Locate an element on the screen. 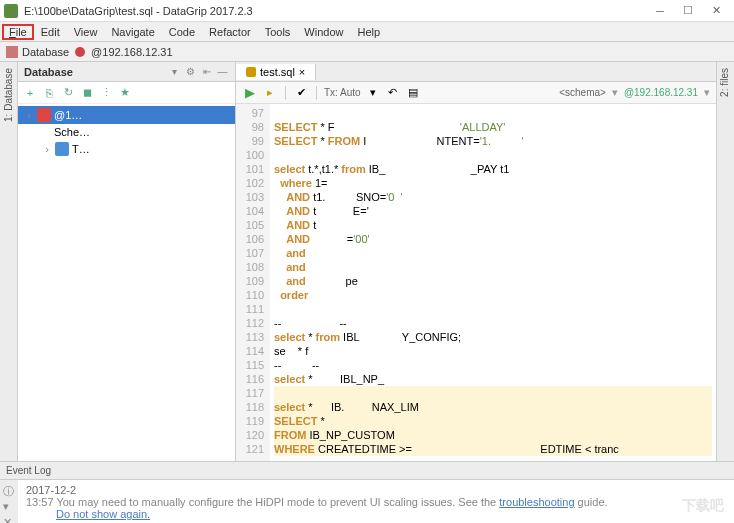  eventlog: ⓘ ▾ ✕ 2017-12-2 13:57 You may need to ma… is located at coordinates (367, 501).